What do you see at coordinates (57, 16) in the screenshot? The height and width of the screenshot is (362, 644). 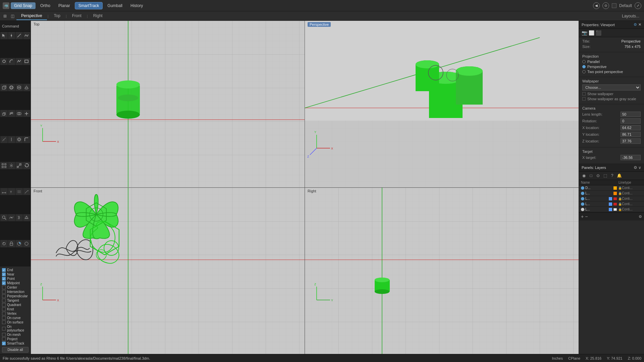 I see `tab-top: Top` at bounding box center [57, 16].